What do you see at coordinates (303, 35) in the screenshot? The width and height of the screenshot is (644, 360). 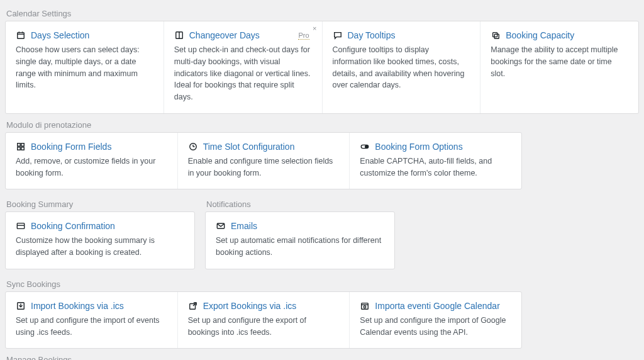 I see `pro-badge: Pro` at bounding box center [303, 35].